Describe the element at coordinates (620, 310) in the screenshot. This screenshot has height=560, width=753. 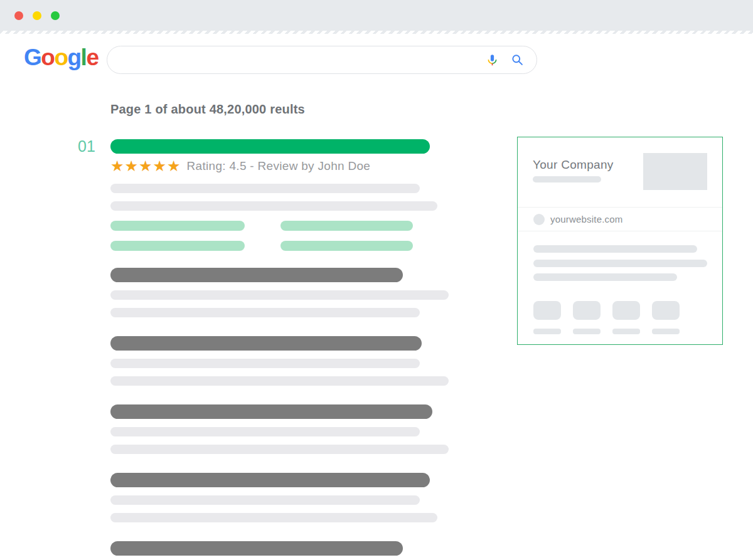
I see `social-links-row` at that location.